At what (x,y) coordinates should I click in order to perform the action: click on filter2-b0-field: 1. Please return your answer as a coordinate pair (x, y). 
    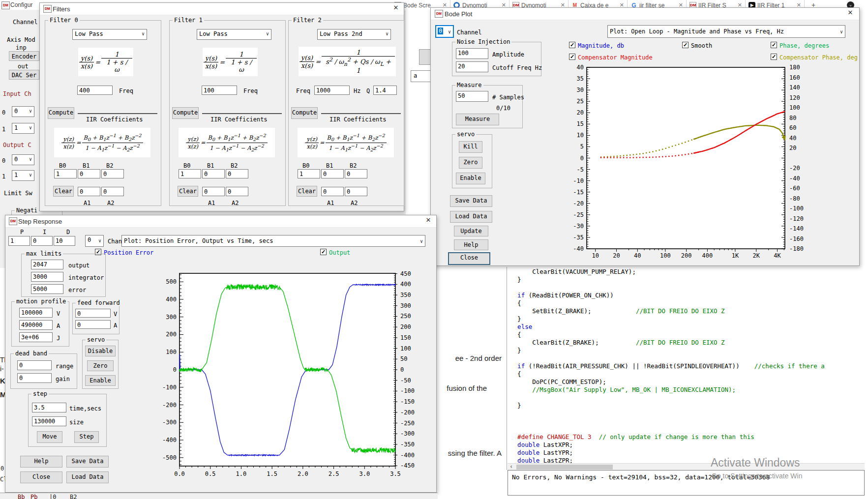
    Looking at the image, I should click on (309, 174).